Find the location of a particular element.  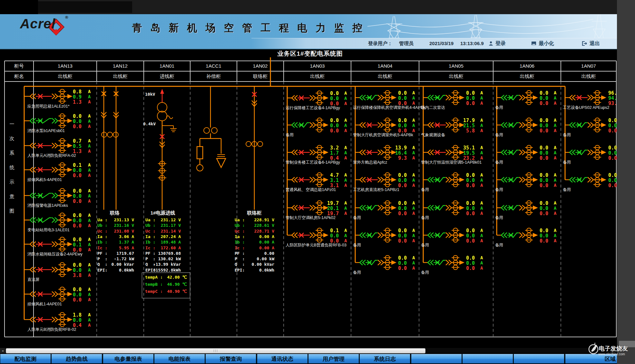

nav-tab-6-用户管理: 用户管理 is located at coordinates (334, 359).